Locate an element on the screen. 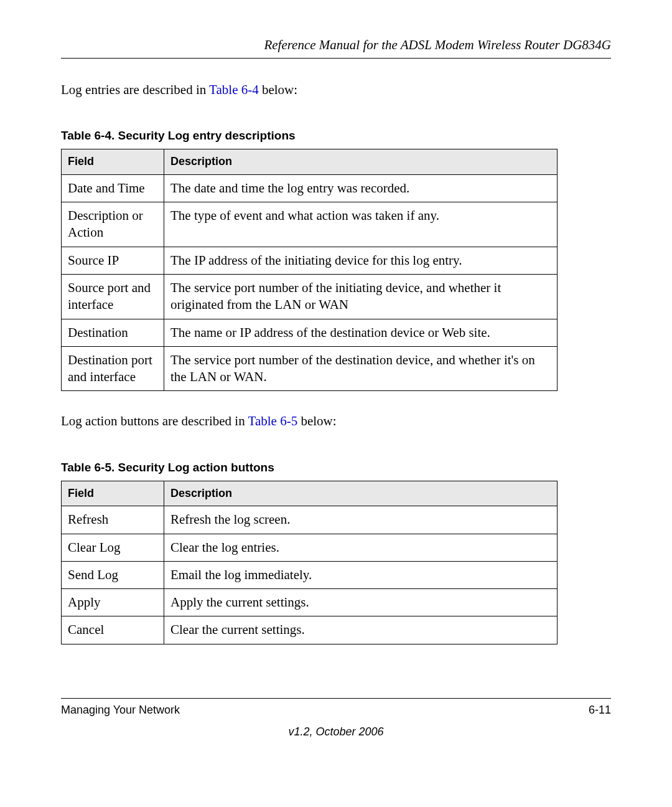 Image resolution: width=672 pixels, height=807 pixels. table-row: Description or Action The type of event … is located at coordinates (310, 225).